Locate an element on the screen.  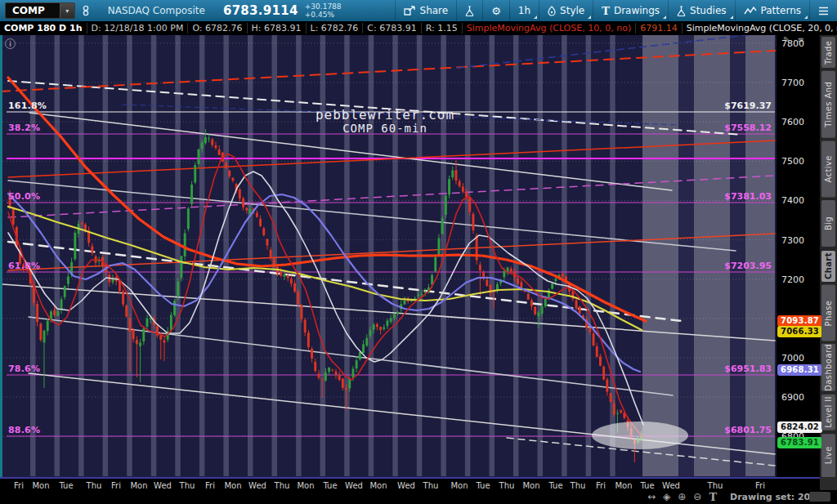
sidebar-tab-active-trader: Active Trader is located at coordinates (829, 170).